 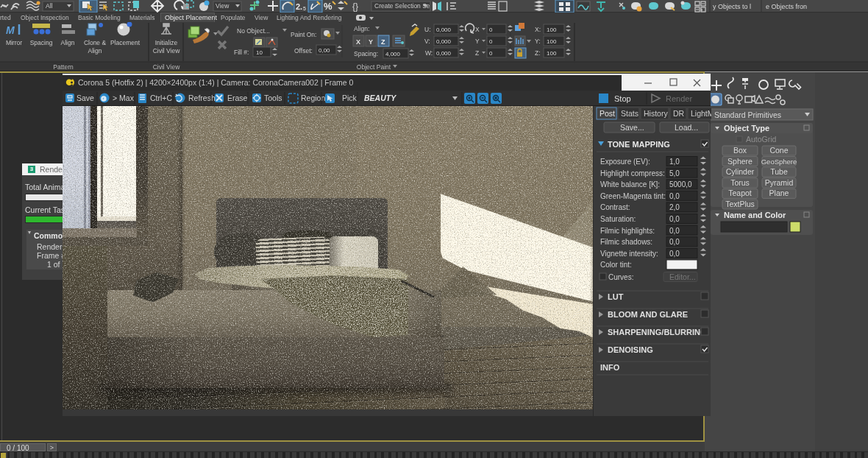 What do you see at coordinates (161, 98) in the screenshot?
I see `svg-text: Ctrl+C` at bounding box center [161, 98].